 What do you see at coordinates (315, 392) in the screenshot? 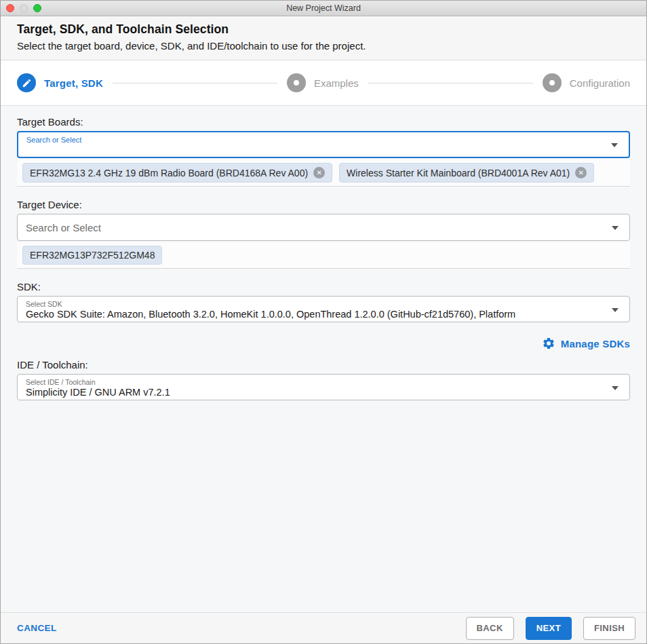
I see `ide-toolchain-select-value: Simplicity IDE / GNU ARM v7.2.1` at bounding box center [315, 392].